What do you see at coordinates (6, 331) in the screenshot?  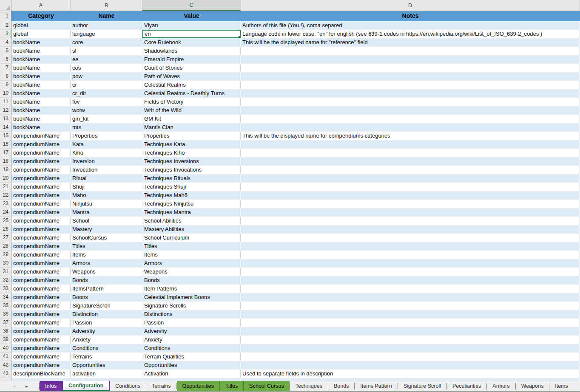 I see `row-number: 38` at bounding box center [6, 331].